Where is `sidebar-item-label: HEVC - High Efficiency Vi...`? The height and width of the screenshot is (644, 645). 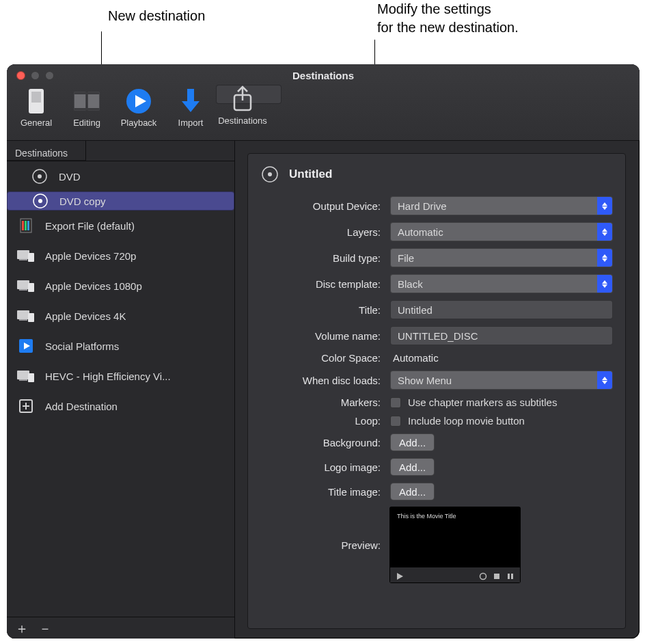 sidebar-item-label: HEVC - High Efficiency Vi... is located at coordinates (108, 376).